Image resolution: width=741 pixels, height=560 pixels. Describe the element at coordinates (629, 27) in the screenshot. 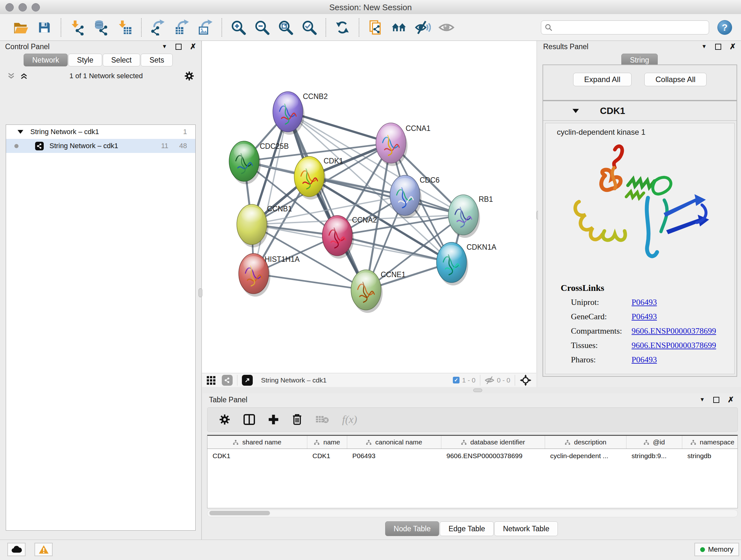

I see `search-input` at that location.